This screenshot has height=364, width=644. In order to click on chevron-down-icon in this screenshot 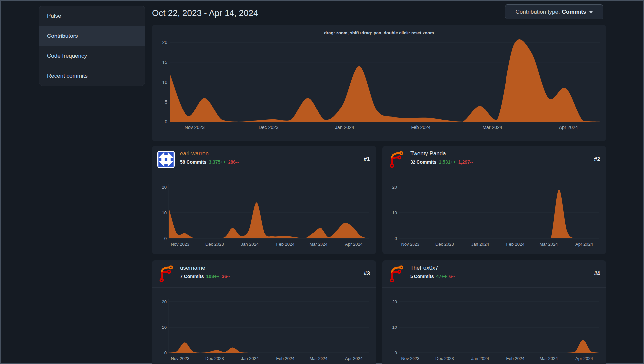, I will do `click(591, 12)`.